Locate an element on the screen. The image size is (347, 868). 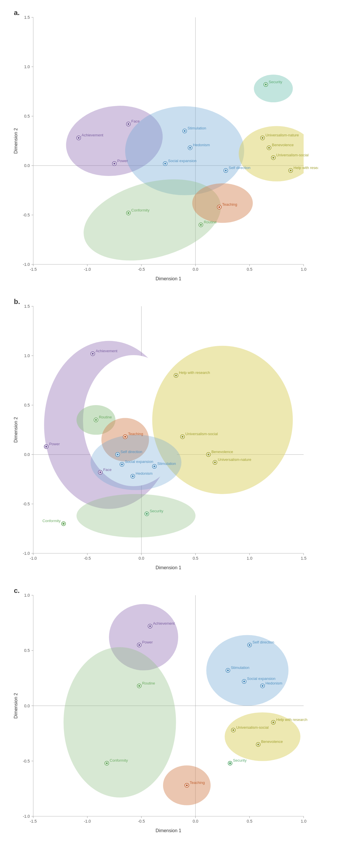
cluster-green_large is located at coordinates (136, 516).